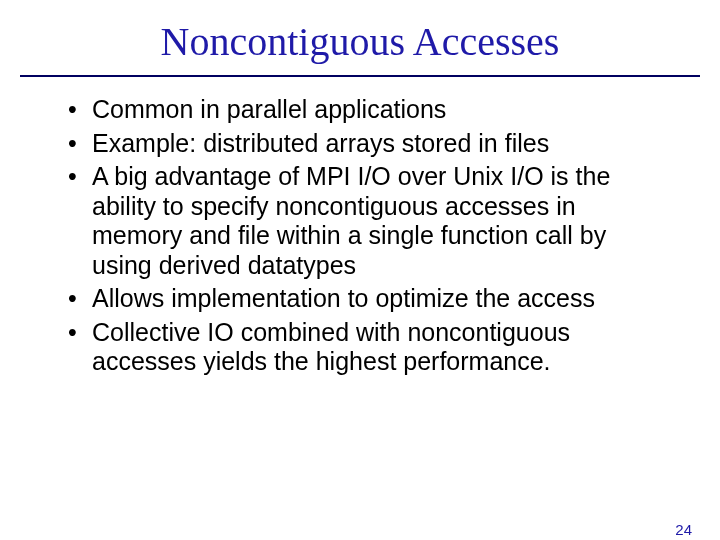 This screenshot has width=720, height=540. What do you see at coordinates (368, 110) in the screenshot?
I see `bullet-item: Common in parallel applications` at bounding box center [368, 110].